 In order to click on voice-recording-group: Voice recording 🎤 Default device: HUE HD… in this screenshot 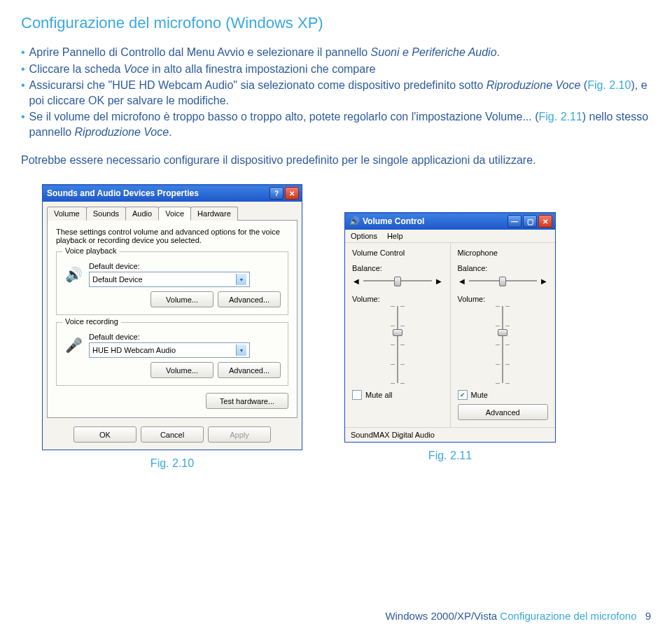, I will do `click(172, 354)`.